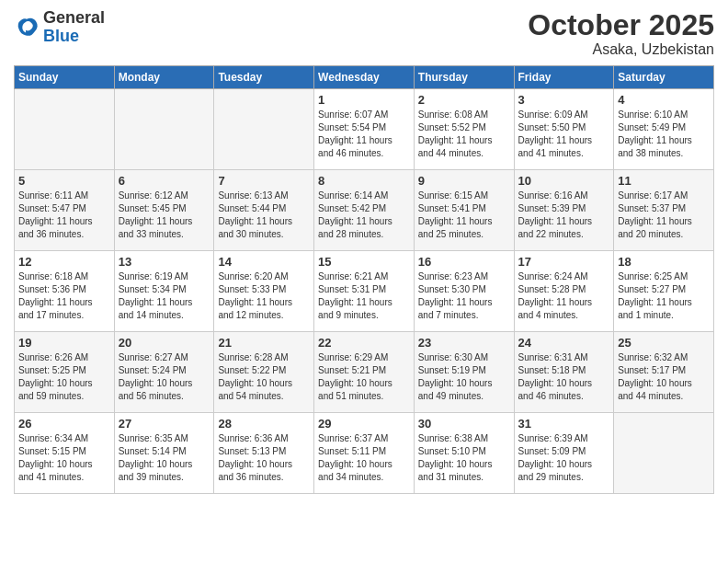 The image size is (728, 563). What do you see at coordinates (64, 458) in the screenshot?
I see `day-info: Sunrise: 6:34 AM Sunset: 5:15 PM Dayligh…` at bounding box center [64, 458].